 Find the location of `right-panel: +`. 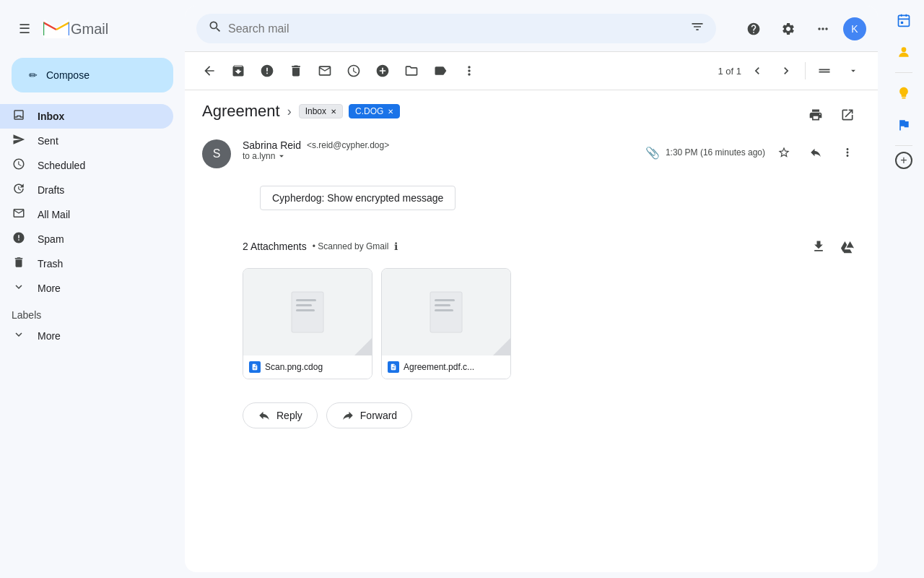

right-panel: + is located at coordinates (904, 289).